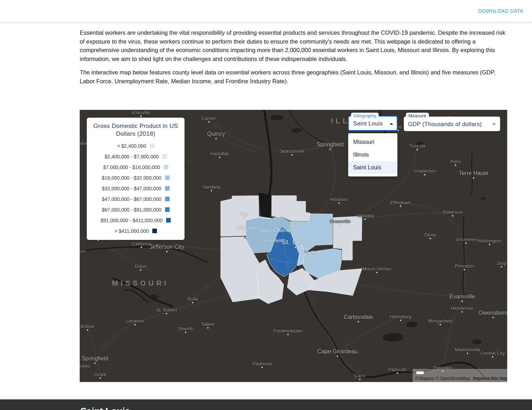 This screenshot has width=532, height=410. What do you see at coordinates (461, 378) in the screenshot?
I see `attribution-text: © Mapbox © OpenStreetMap Improve this ma…` at bounding box center [461, 378].